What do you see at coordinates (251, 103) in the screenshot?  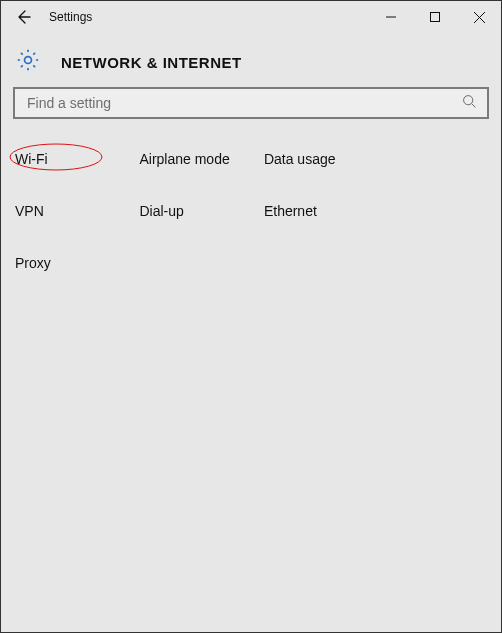 I see `search-box` at bounding box center [251, 103].